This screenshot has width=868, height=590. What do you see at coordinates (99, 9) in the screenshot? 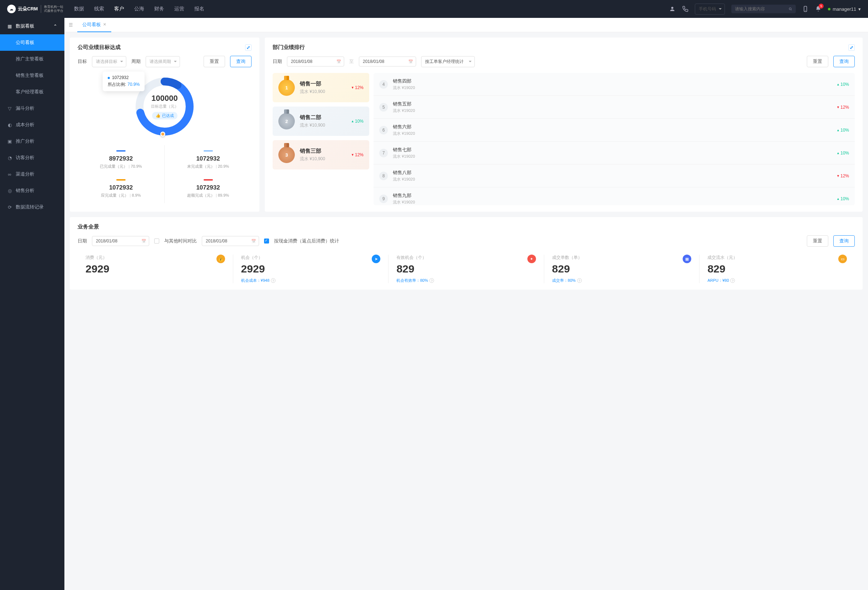
I see `topnav-item: 线索` at bounding box center [99, 9].